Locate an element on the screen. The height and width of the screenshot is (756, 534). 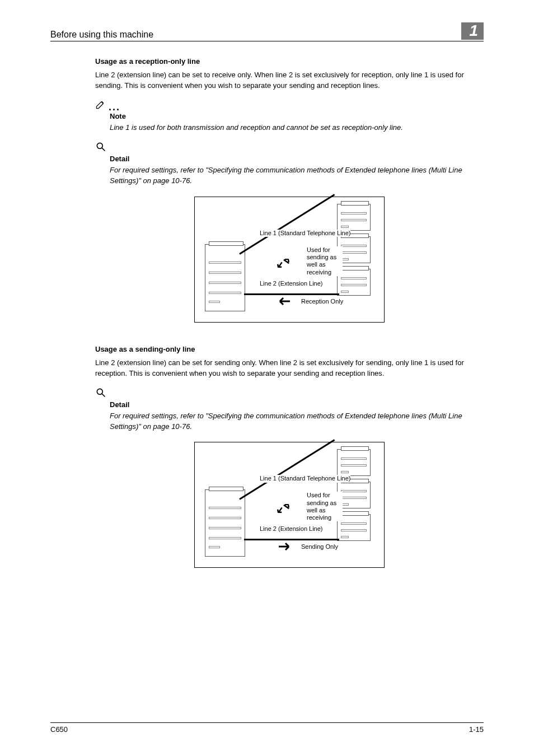
note-label: Note is located at coordinates (297, 116).